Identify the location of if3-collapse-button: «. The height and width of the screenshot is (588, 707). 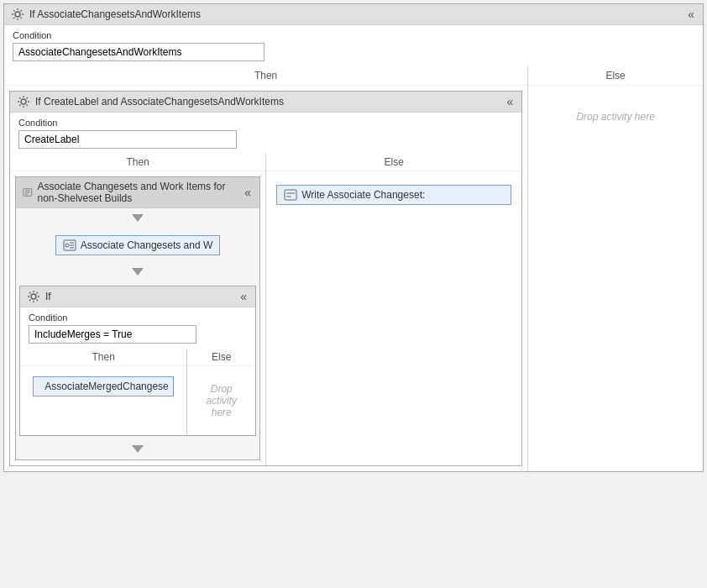
(244, 297).